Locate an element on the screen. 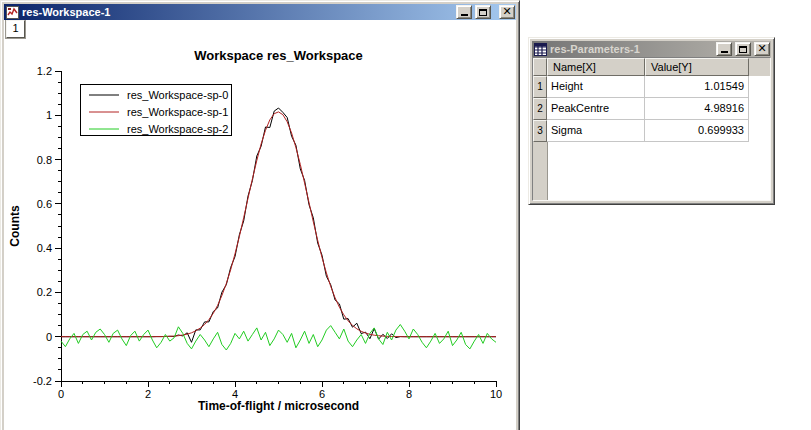 The image size is (811, 430). parameters-window-titlebar: res-Parameters-1 ✕ is located at coordinates (652, 49).